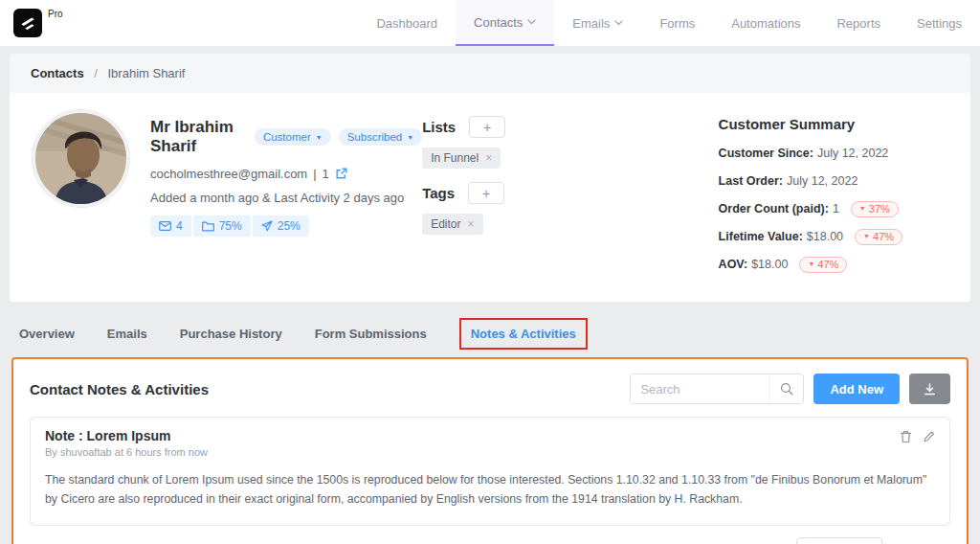 This screenshot has height=544, width=980. I want to click on tab-form-submissions: Form Submissions, so click(371, 333).